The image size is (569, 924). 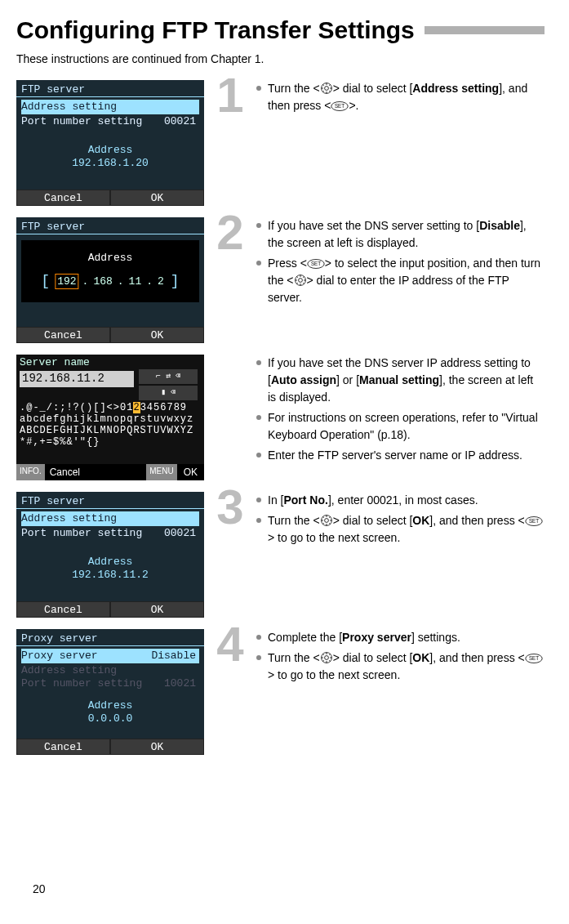 I want to click on ss4-proxy-value: Disable, so click(x=173, y=656).